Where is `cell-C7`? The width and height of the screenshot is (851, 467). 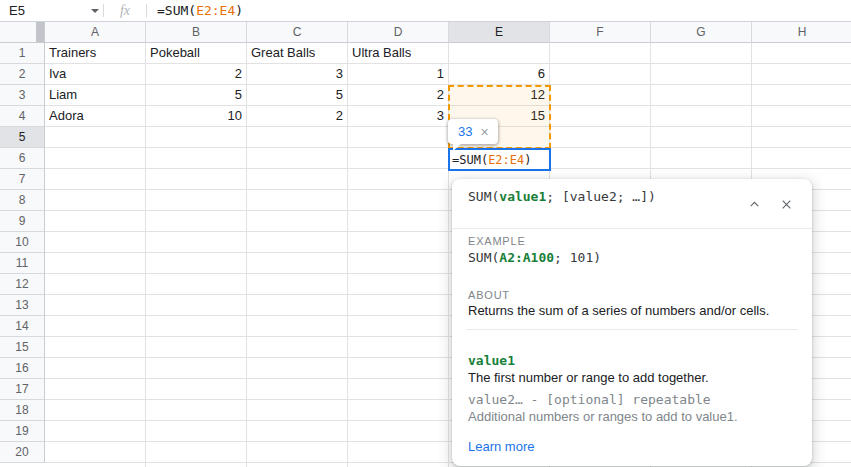
cell-C7 is located at coordinates (298, 180).